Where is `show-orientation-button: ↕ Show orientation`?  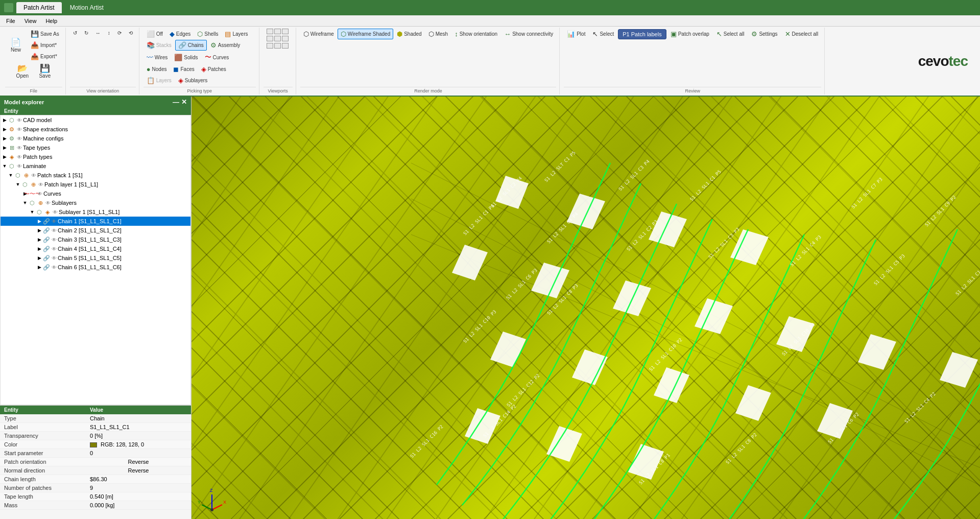 show-orientation-button: ↕ Show orientation is located at coordinates (476, 34).